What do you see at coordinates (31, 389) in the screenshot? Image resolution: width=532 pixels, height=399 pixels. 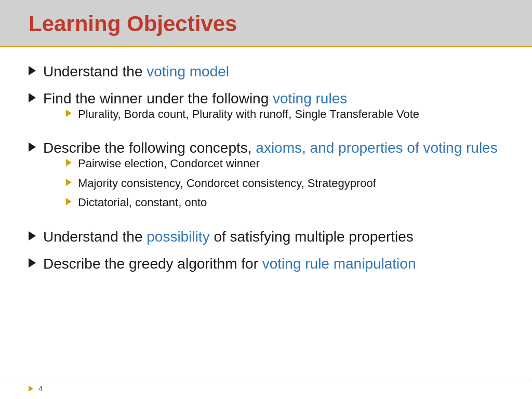 I see `footer-arrow-icon` at bounding box center [31, 389].